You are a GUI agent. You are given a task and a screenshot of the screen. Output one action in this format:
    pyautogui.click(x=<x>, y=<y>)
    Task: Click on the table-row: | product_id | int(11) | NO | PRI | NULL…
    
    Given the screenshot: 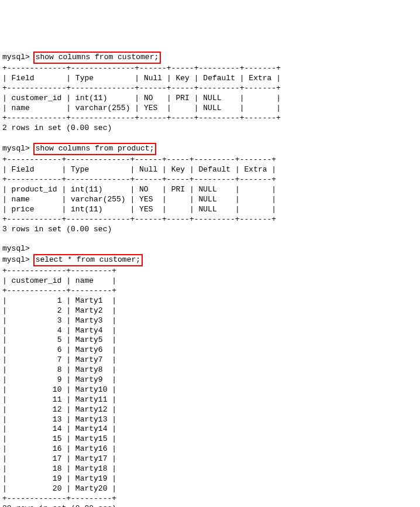 What is the action you would take?
    pyautogui.click(x=139, y=190)
    